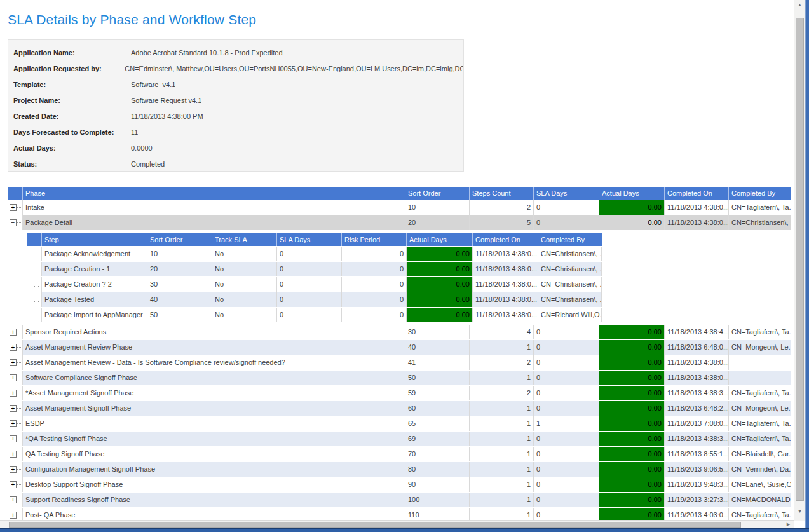  What do you see at coordinates (697, 469) in the screenshot?
I see `phase-completed-on: 11/18/2013 9:06:5...` at bounding box center [697, 469].